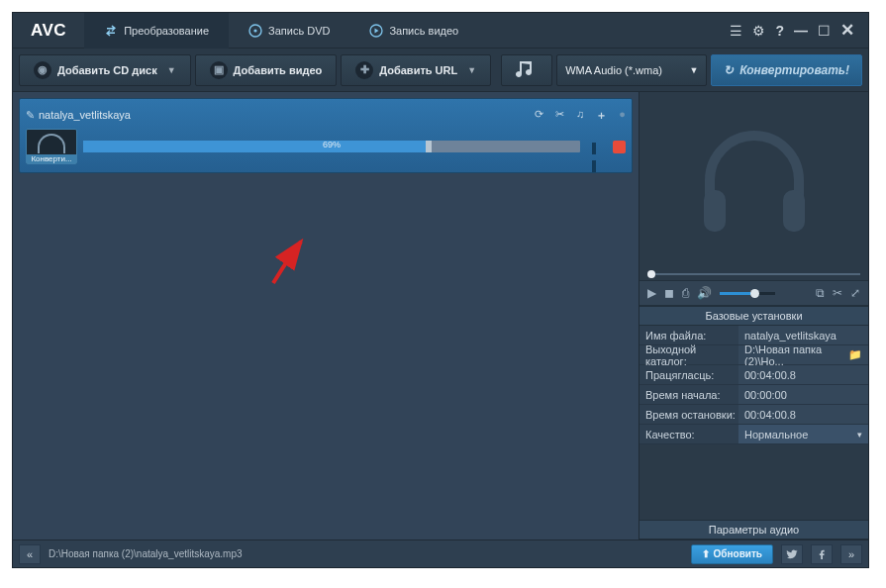  What do you see at coordinates (289, 31) in the screenshot?
I see `tab-dvd: Запись DVD` at bounding box center [289, 31].